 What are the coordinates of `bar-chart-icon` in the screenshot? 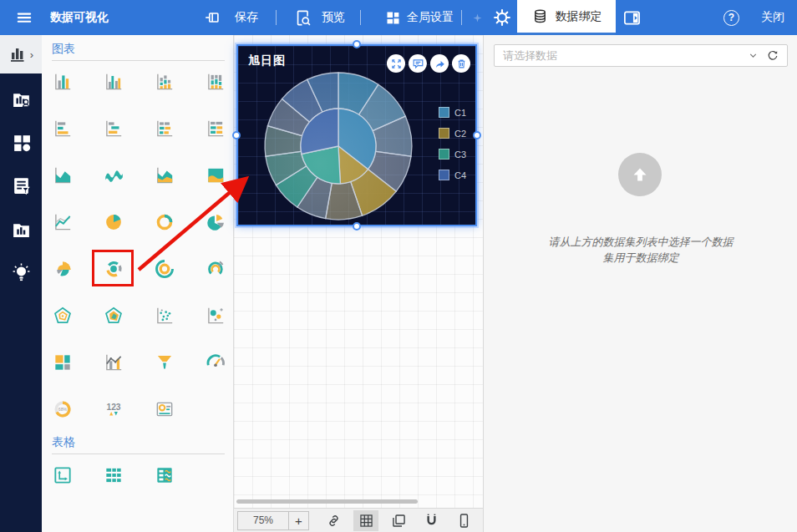 It's located at (18, 54).